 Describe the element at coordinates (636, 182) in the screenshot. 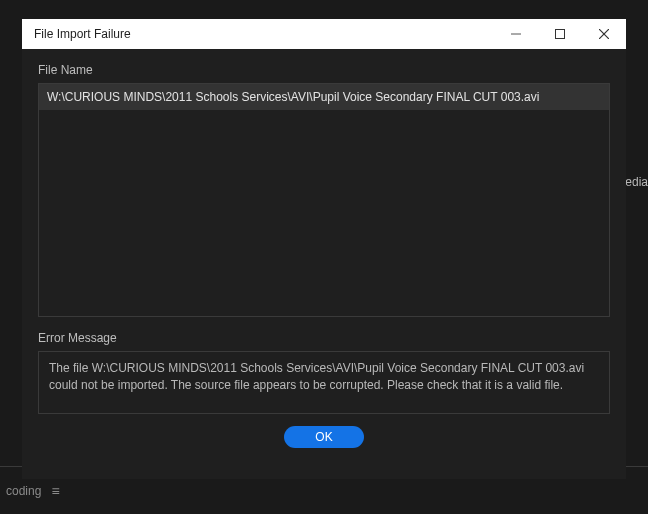

I see `background-clipped-text: edia` at that location.